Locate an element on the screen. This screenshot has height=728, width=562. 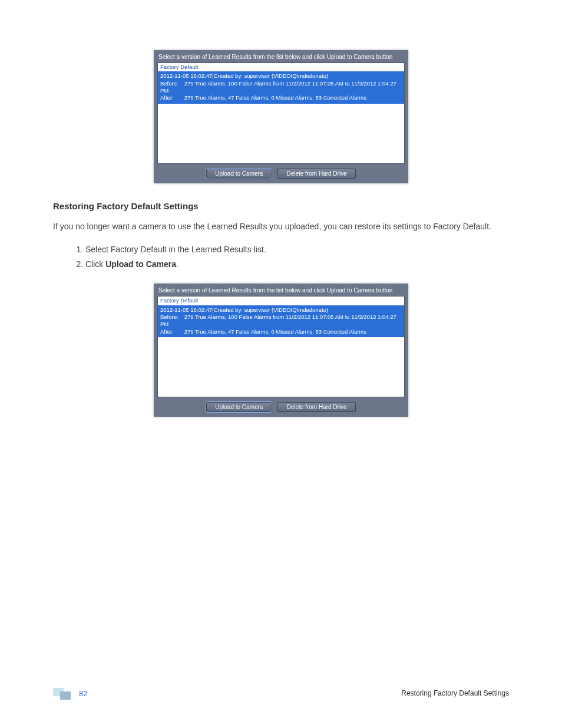
page-number: 82 is located at coordinates (83, 693).